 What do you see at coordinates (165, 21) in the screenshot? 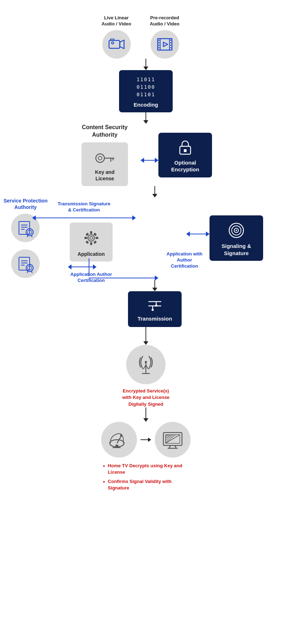
I see `prerecorded-label: Pre-recorded Audio / Video` at bounding box center [165, 21].